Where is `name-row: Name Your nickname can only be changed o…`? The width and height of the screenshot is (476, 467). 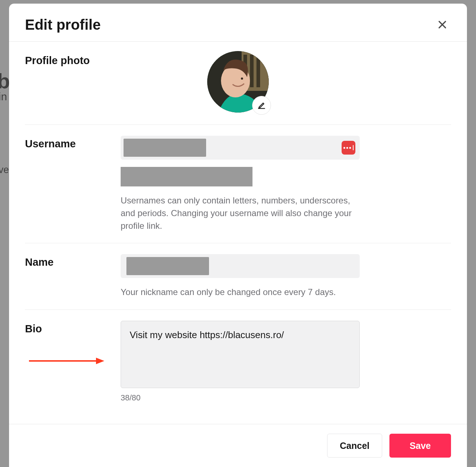 name-row: Name Your nickname can only be changed o… is located at coordinates (238, 277).